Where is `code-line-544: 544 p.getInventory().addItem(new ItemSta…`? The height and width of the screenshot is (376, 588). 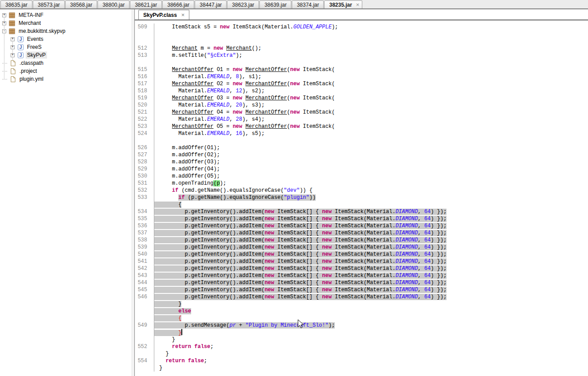
code-line-544: 544 p.getInventory().addItem(new ItemSta… is located at coordinates (361, 283).